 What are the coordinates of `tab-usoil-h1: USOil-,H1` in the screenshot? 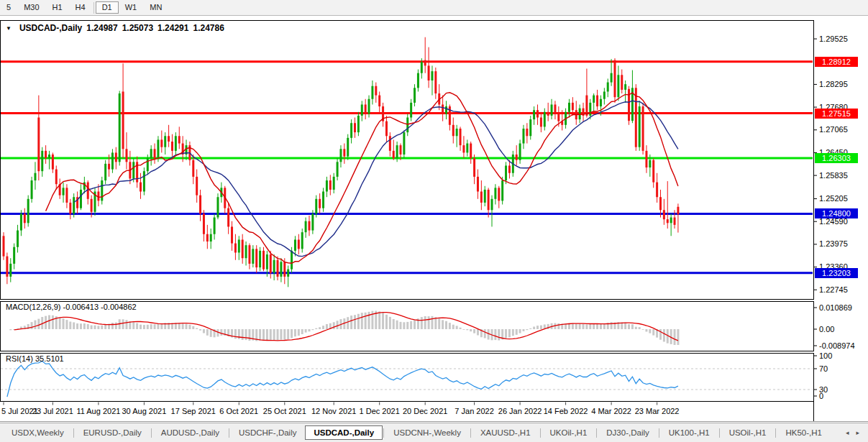 It's located at (748, 433).